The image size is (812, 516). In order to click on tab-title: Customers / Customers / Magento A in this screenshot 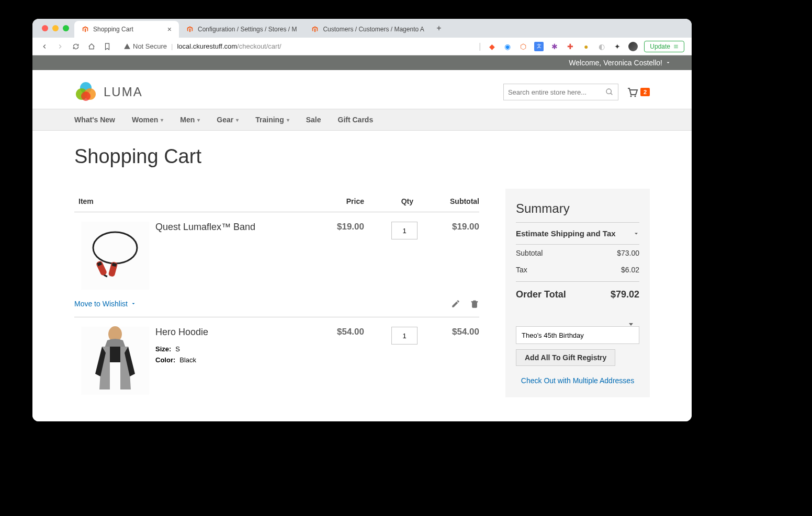, I will do `click(374, 29)`.